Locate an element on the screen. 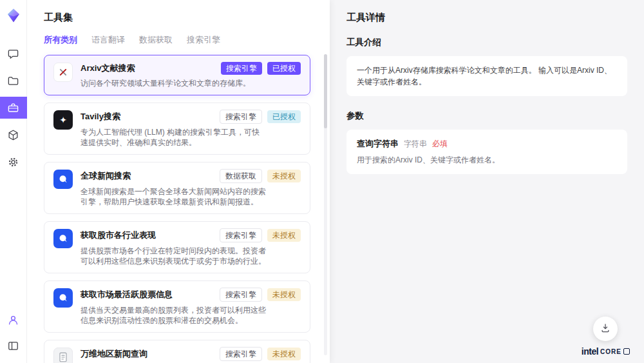 The width and height of the screenshot is (644, 363). sparkle-glyph: ✦ is located at coordinates (63, 120).